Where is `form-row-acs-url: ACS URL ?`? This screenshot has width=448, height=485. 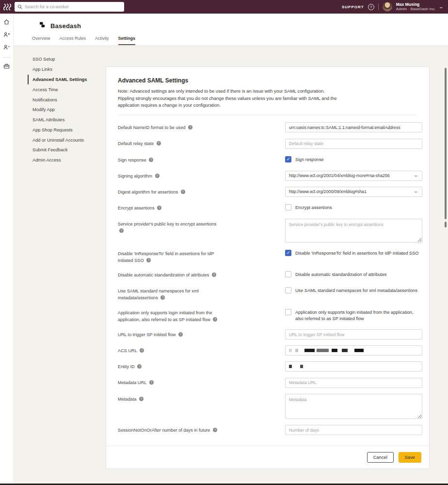
form-row-acs-url: ACS URL ? is located at coordinates (270, 350).